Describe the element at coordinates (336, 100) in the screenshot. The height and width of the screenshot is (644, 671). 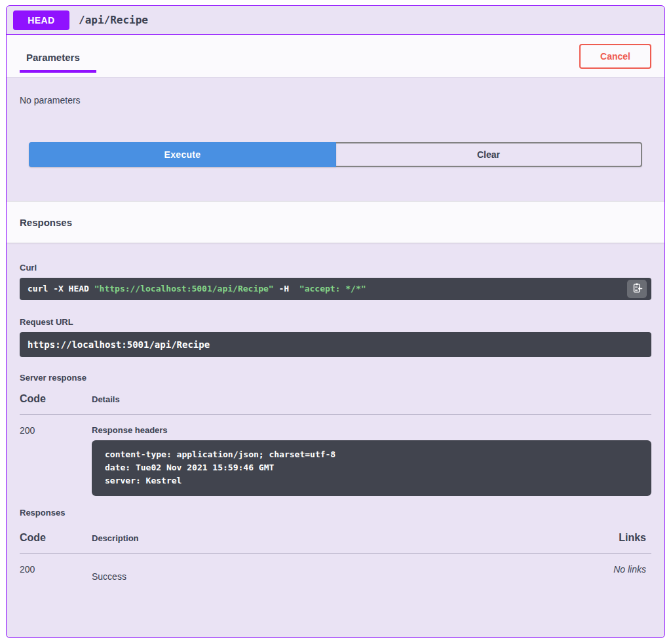
I see `no-parameters-text: No parameters` at that location.